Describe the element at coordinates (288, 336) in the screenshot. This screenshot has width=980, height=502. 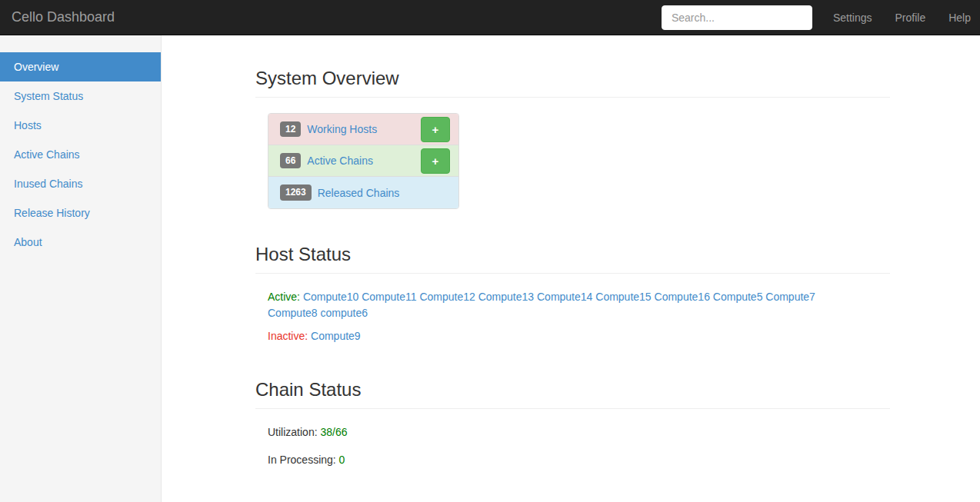
I see `inactive-hosts-label: Inactive:` at that location.